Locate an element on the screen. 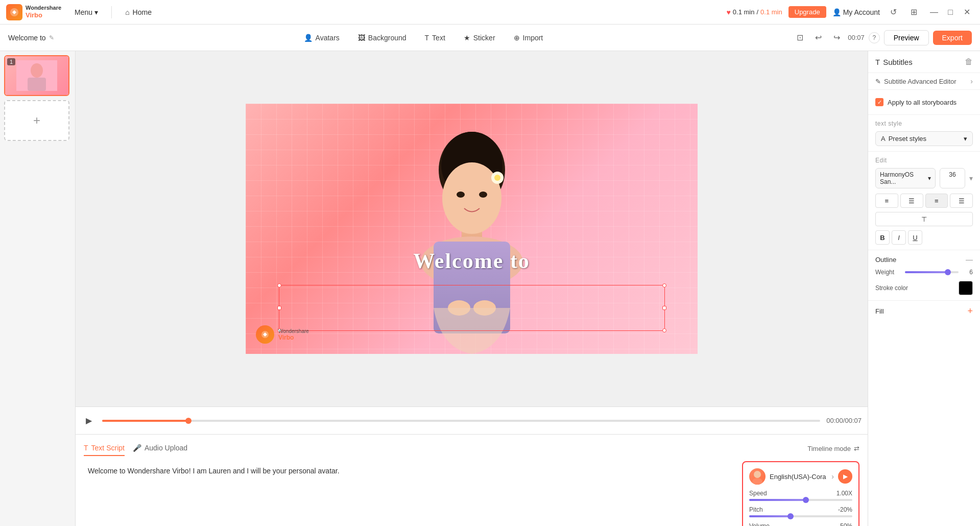 Image resolution: width=980 pixels, height=526 pixels. script-tabs: T Text Script 🎤 Audio Upload Timeline mo… is located at coordinates (472, 448).